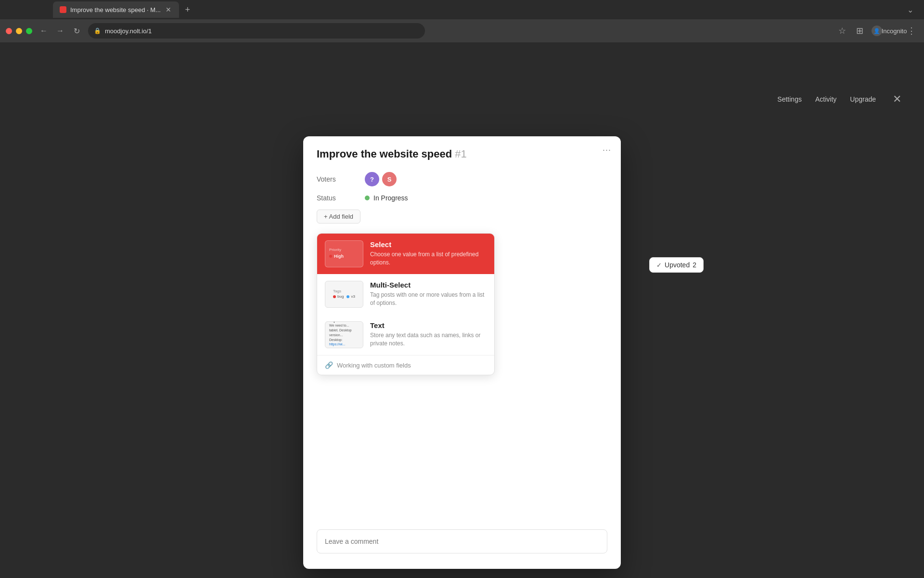 The image size is (924, 578). What do you see at coordinates (9, 31) in the screenshot?
I see `window-close-button` at bounding box center [9, 31].